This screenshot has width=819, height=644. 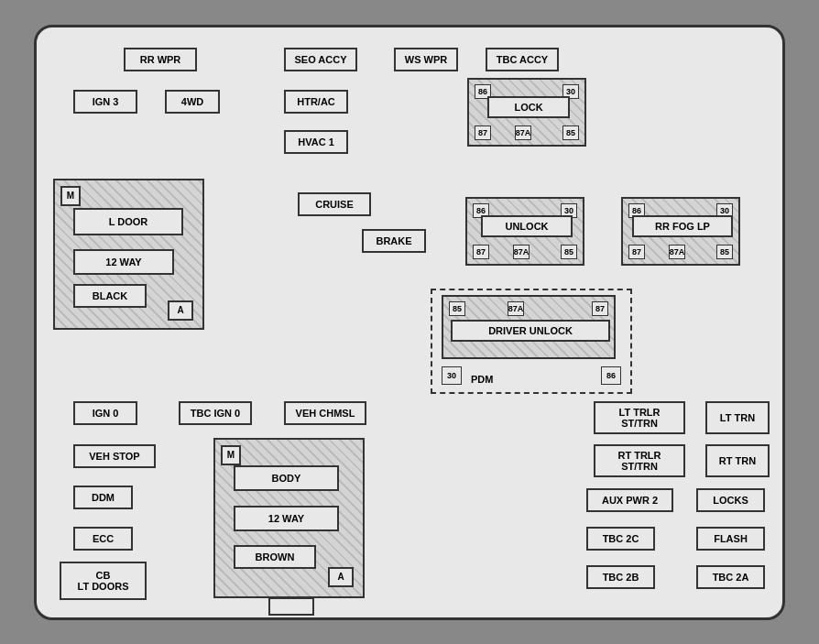 What do you see at coordinates (639, 418) in the screenshot?
I see `fuse-lt-trlr-st-trn: LT TRLR ST/TRN` at bounding box center [639, 418].